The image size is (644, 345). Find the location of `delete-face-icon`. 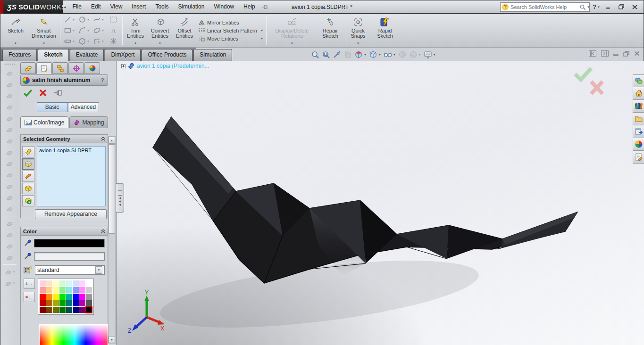

delete-face-icon is located at coordinates (10, 209).